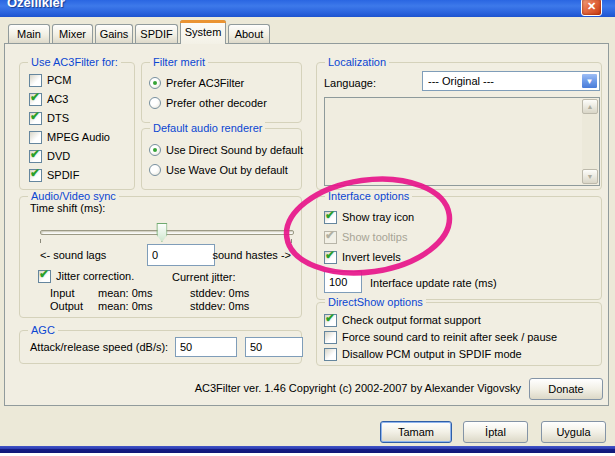 The width and height of the screenshot is (615, 456). Describe the element at coordinates (227, 170) in the screenshot. I see `radio-label: Use Wave Out by default` at that location.